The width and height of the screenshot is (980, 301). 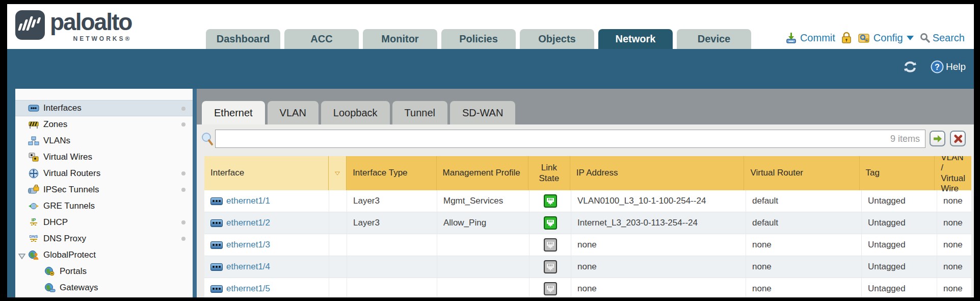 What do you see at coordinates (293, 113) in the screenshot?
I see `tab-vlan: VLAN` at bounding box center [293, 113].